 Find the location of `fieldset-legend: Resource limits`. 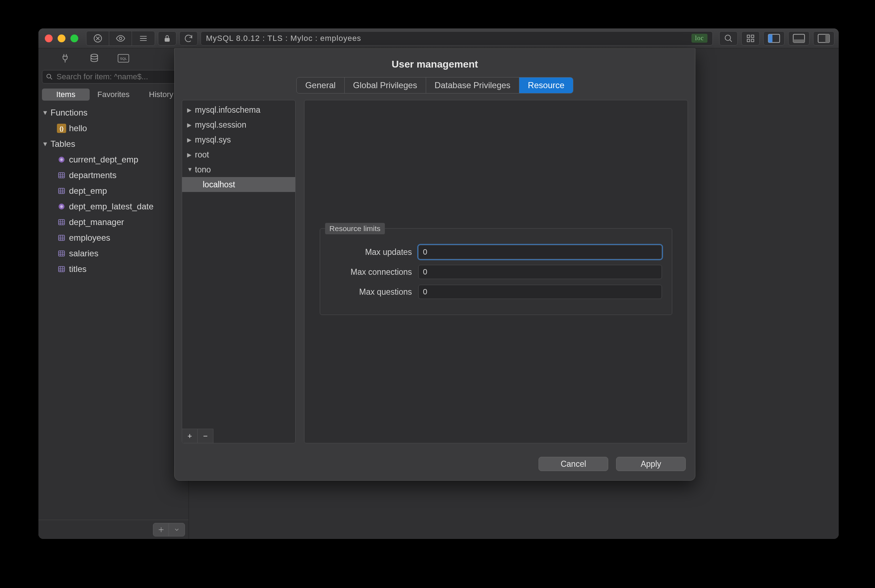

fieldset-legend: Resource limits is located at coordinates (355, 229).